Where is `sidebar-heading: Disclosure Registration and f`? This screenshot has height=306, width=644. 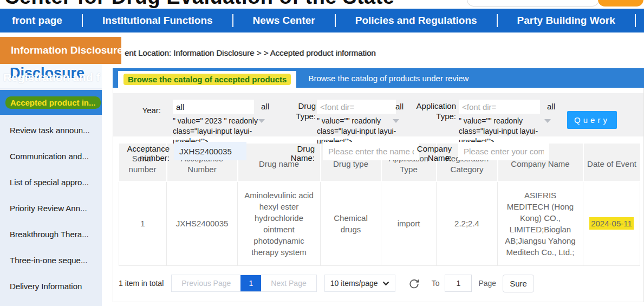 sidebar-heading: Disclosure Registration and f is located at coordinates (51, 76).